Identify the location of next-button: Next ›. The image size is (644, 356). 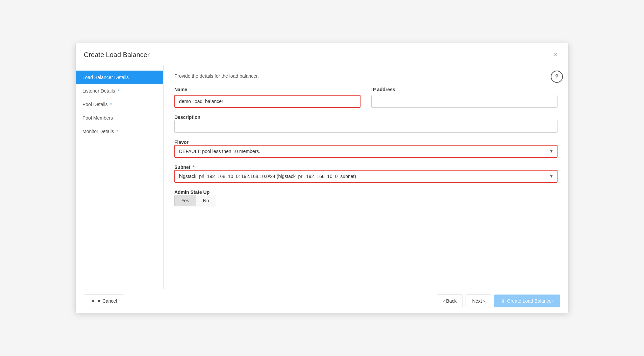
(478, 301).